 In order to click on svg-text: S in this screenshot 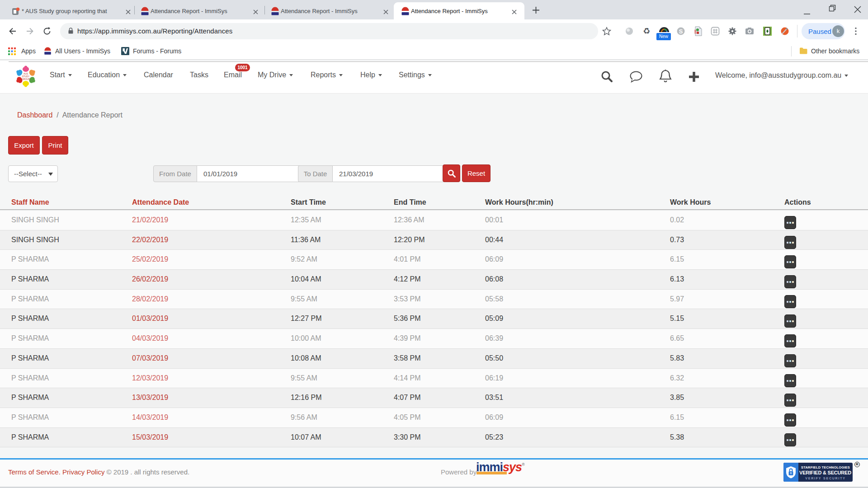, I will do `click(681, 32)`.